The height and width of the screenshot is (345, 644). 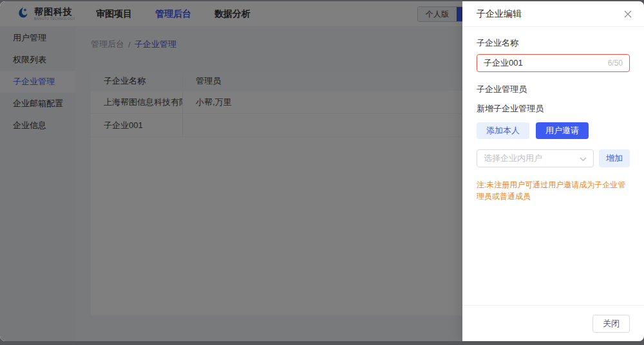 I want to click on drawer-footer: 关闭, so click(x=553, y=323).